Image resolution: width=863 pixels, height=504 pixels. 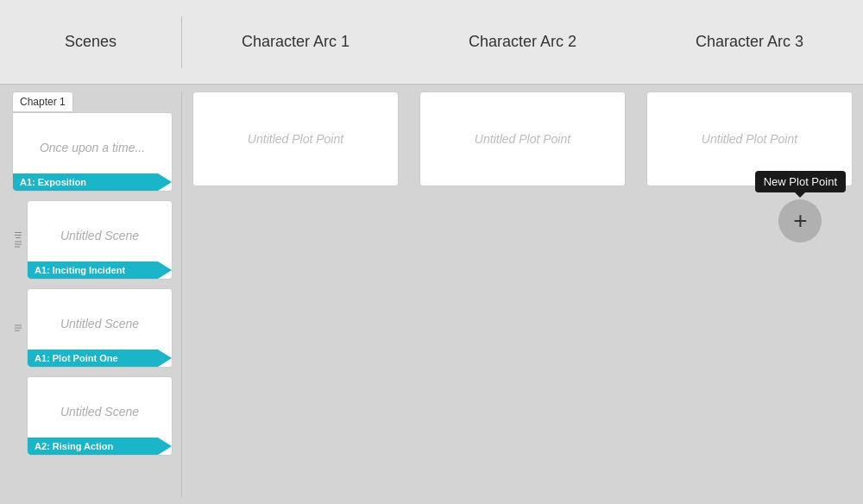 What do you see at coordinates (92, 148) in the screenshot?
I see `scene-title-1: Once upon a time...` at bounding box center [92, 148].